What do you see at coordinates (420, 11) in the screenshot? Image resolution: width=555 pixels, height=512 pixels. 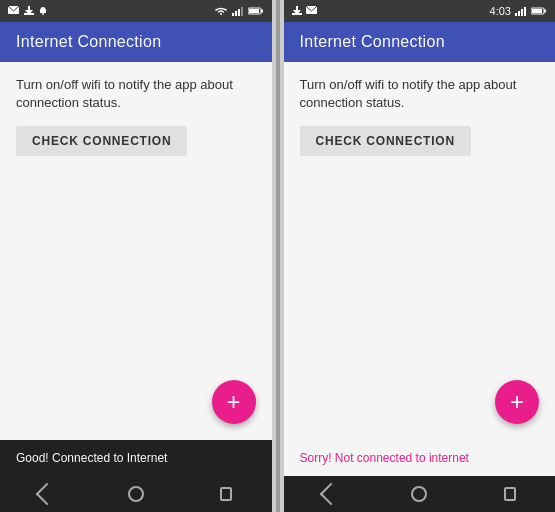 I see `status-bar-2: 4:03` at bounding box center [420, 11].